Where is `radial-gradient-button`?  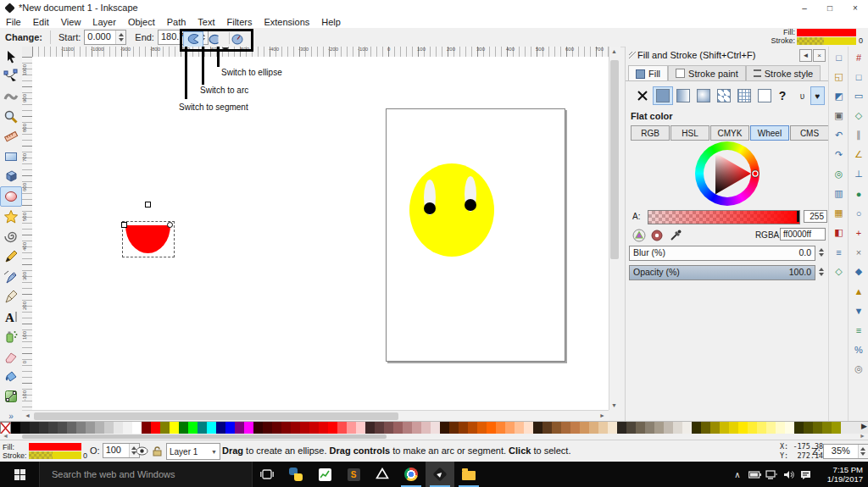 radial-gradient-button is located at coordinates (704, 96).